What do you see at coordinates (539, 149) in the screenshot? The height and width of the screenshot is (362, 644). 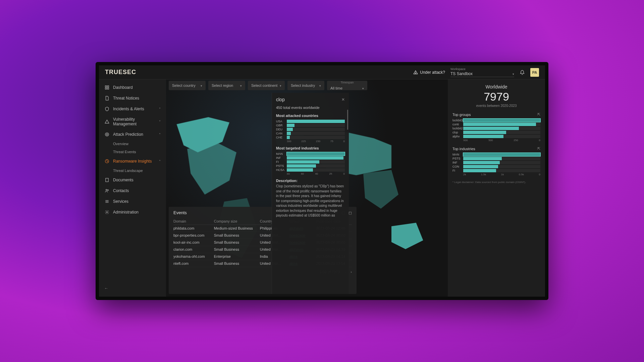 I see `industries-expand-icon: ⇱` at bounding box center [539, 149].